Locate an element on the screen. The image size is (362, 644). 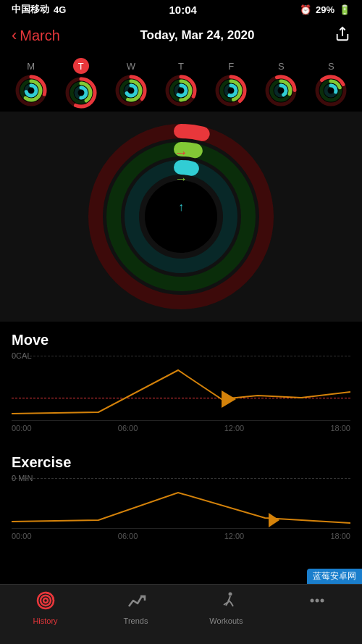
week-day-wed: W is located at coordinates (131, 84).